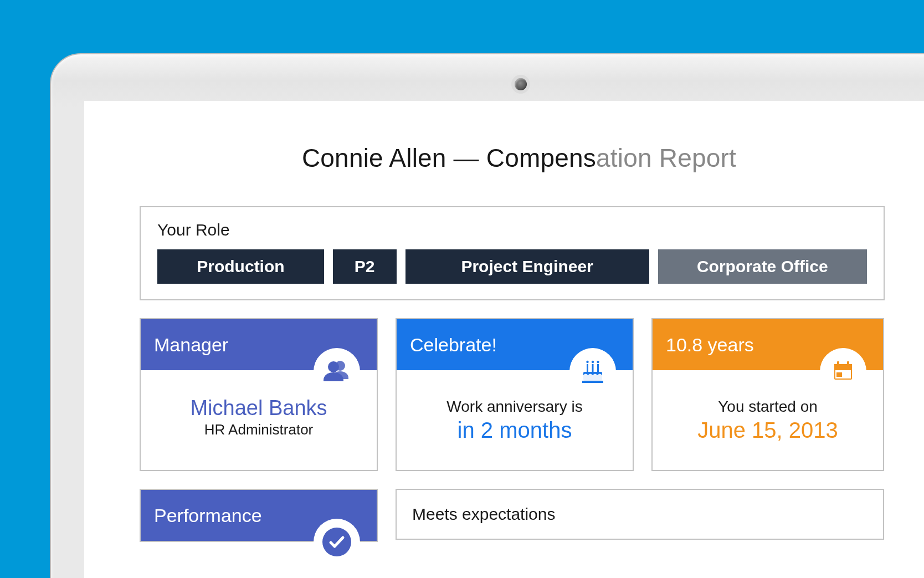 The image size is (924, 578). What do you see at coordinates (258, 408) in the screenshot?
I see `manager-name: Michael Banks` at bounding box center [258, 408].